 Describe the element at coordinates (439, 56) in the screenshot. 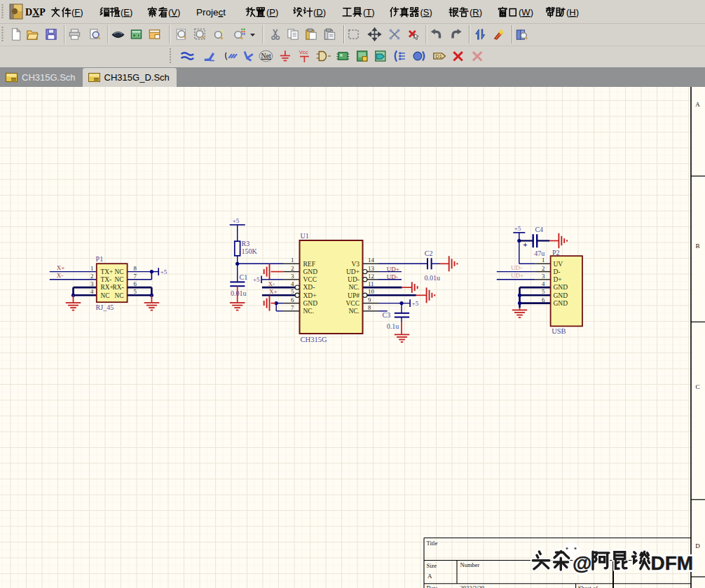

I see `svg-text: D1` at that location.